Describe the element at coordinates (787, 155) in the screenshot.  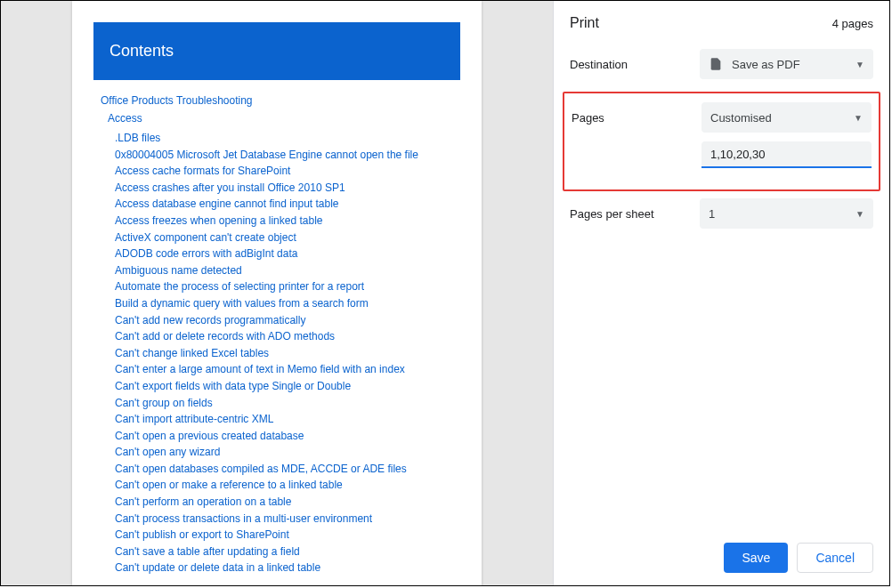
I see `pages-range-input` at that location.